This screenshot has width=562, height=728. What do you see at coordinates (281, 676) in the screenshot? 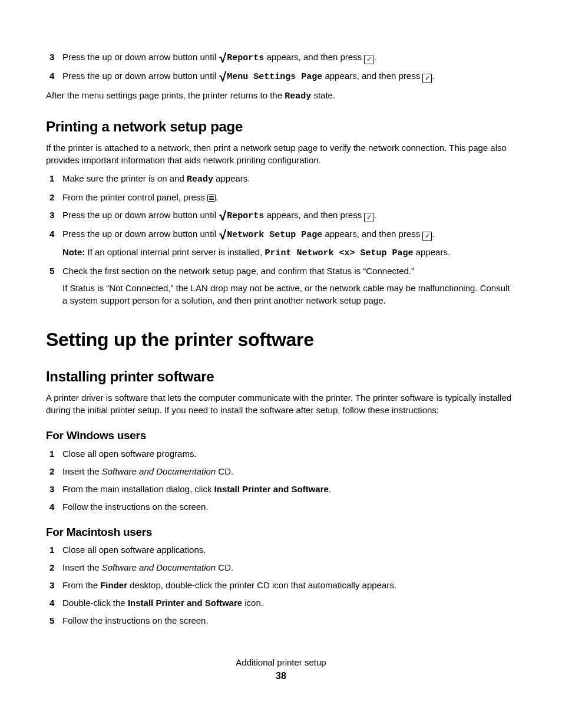
I see `footer-page-number: 38` at bounding box center [281, 676].